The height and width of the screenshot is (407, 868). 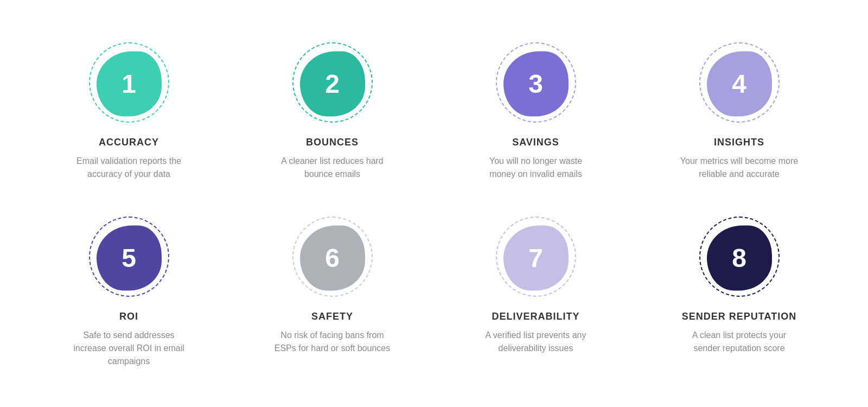 What do you see at coordinates (129, 110) in the screenshot?
I see `card-1: 1 ACCURACY Email validation reports the …` at bounding box center [129, 110].